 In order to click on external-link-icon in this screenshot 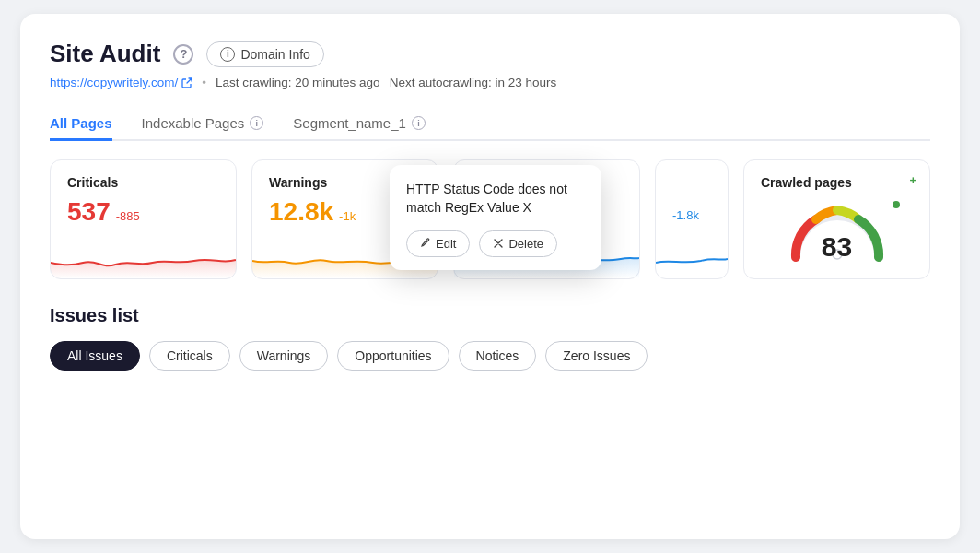, I will do `click(187, 83)`.